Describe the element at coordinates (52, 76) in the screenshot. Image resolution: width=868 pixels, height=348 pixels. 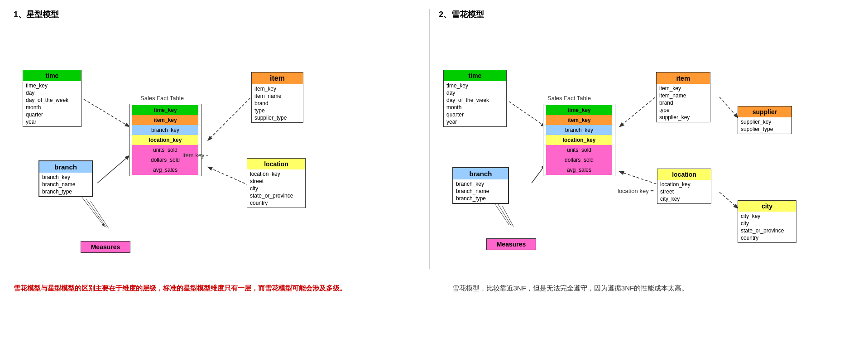
I see `left-time-header: time` at that location.